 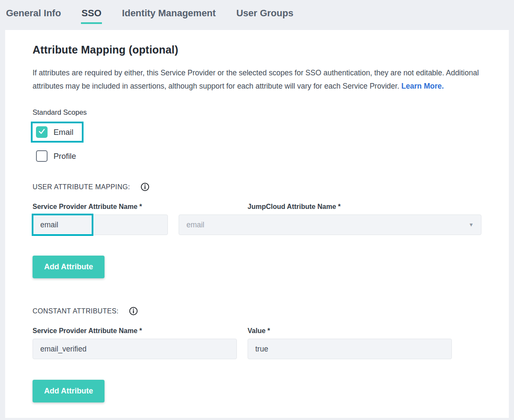 I want to click on email-checkbox, so click(x=42, y=132).